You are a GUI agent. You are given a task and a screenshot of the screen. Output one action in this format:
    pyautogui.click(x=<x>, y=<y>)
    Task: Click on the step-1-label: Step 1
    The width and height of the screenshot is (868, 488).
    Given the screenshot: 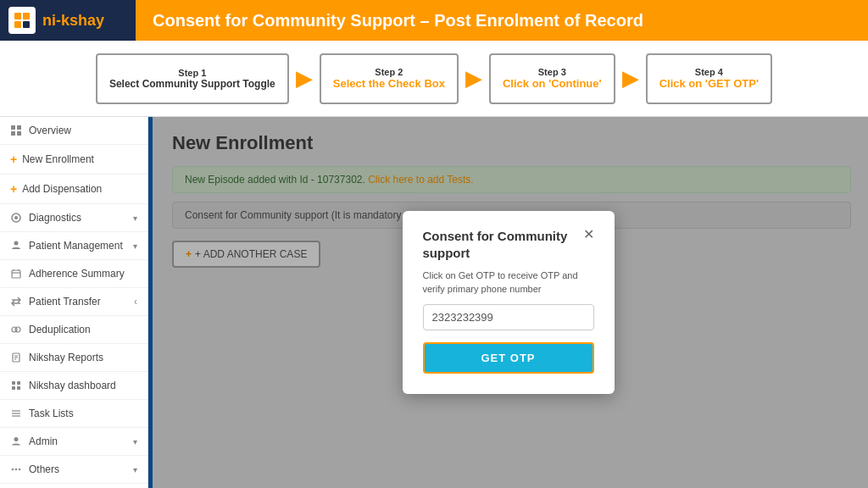 What is the action you would take?
    pyautogui.click(x=192, y=73)
    